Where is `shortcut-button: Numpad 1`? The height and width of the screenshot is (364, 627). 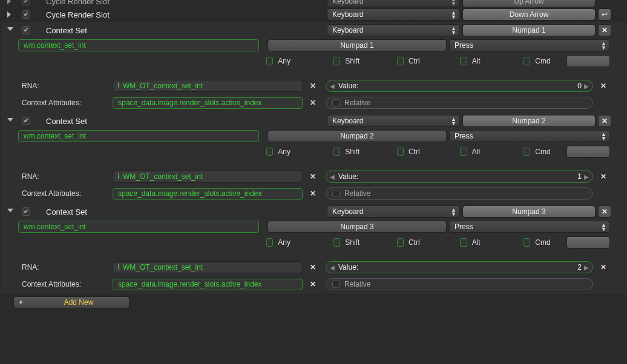 shortcut-button: Numpad 1 is located at coordinates (529, 30).